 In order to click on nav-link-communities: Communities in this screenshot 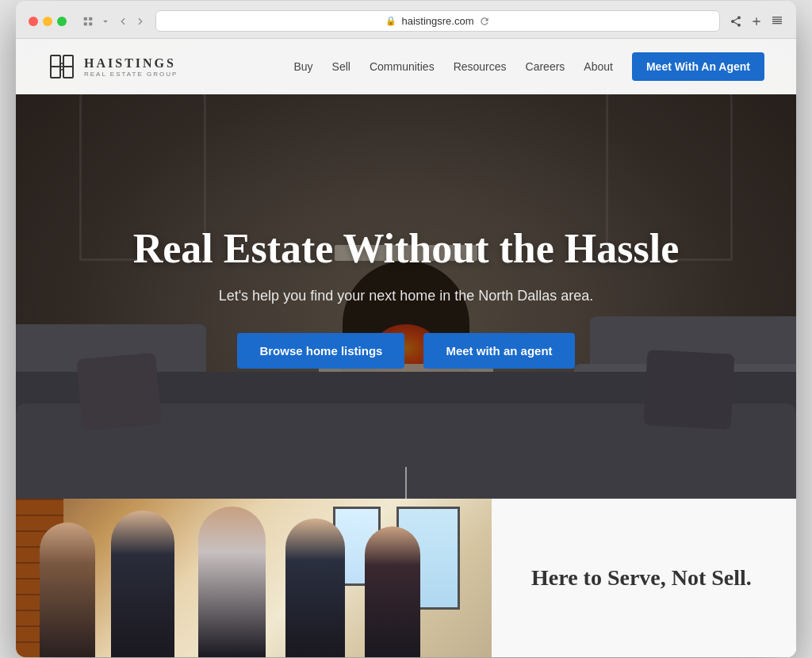, I will do `click(402, 67)`.